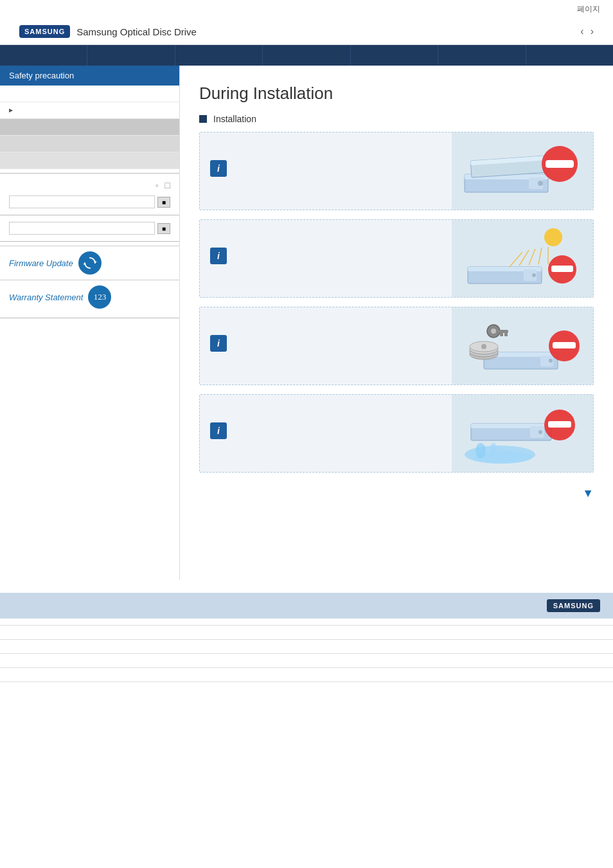 This screenshot has height=868, width=613. I want to click on section-header: Installation, so click(396, 119).